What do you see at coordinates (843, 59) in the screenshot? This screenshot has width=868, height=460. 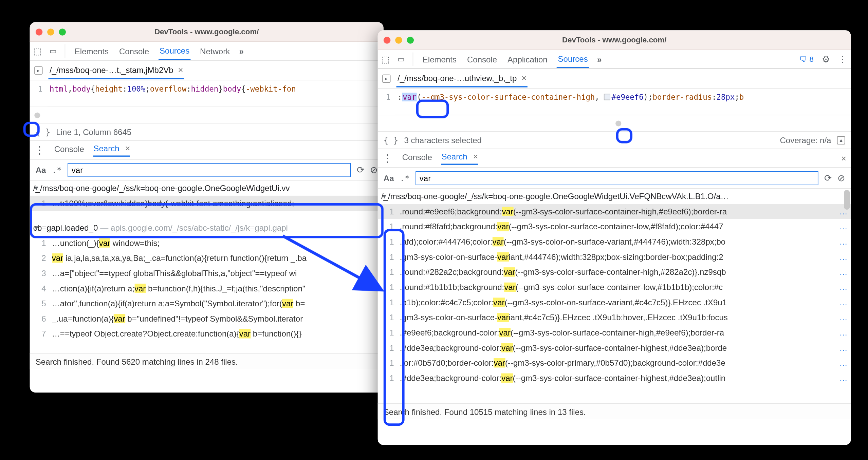 I see `kebab-menu-icon: ⋮` at bounding box center [843, 59].